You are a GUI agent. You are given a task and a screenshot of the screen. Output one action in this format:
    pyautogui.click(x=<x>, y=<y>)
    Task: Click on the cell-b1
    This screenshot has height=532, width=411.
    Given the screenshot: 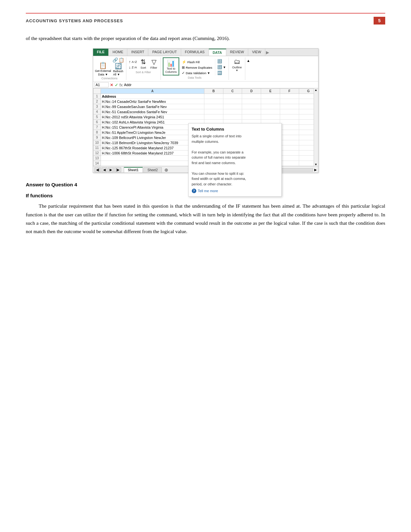 What is the action you would take?
    pyautogui.click(x=213, y=96)
    